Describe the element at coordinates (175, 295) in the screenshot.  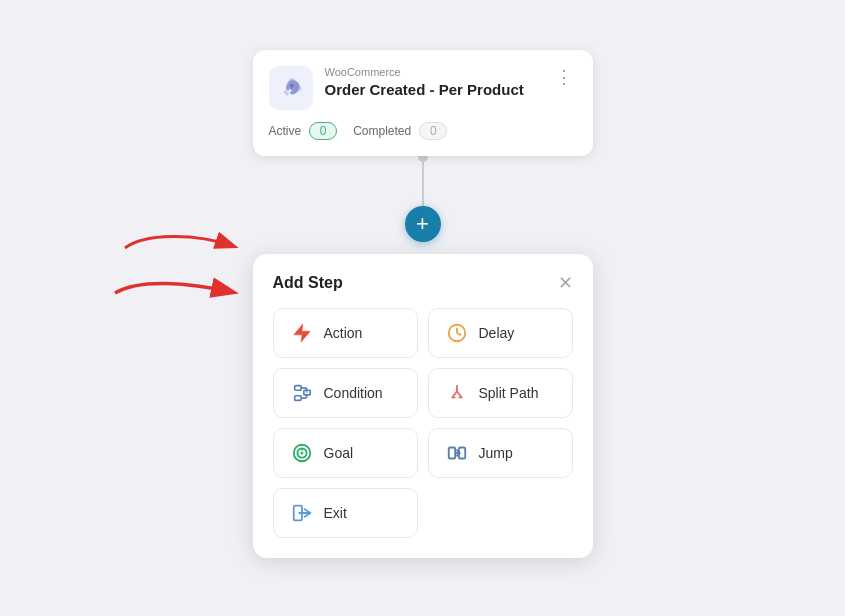
I see `arrow-to-action-button` at that location.